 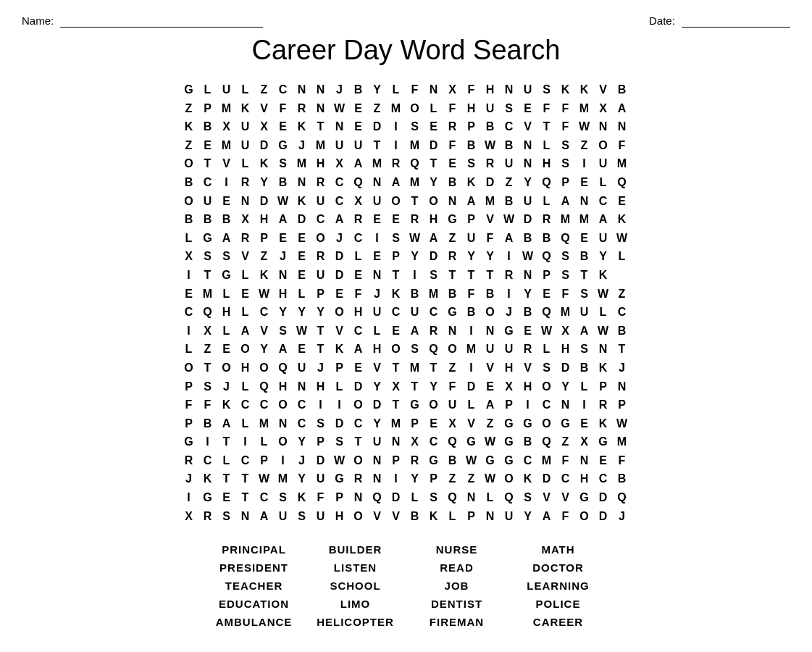 I want to click on grid-row: EMLEWHLPEFJKBMBFBIYEFSWZ, so click(x=406, y=294).